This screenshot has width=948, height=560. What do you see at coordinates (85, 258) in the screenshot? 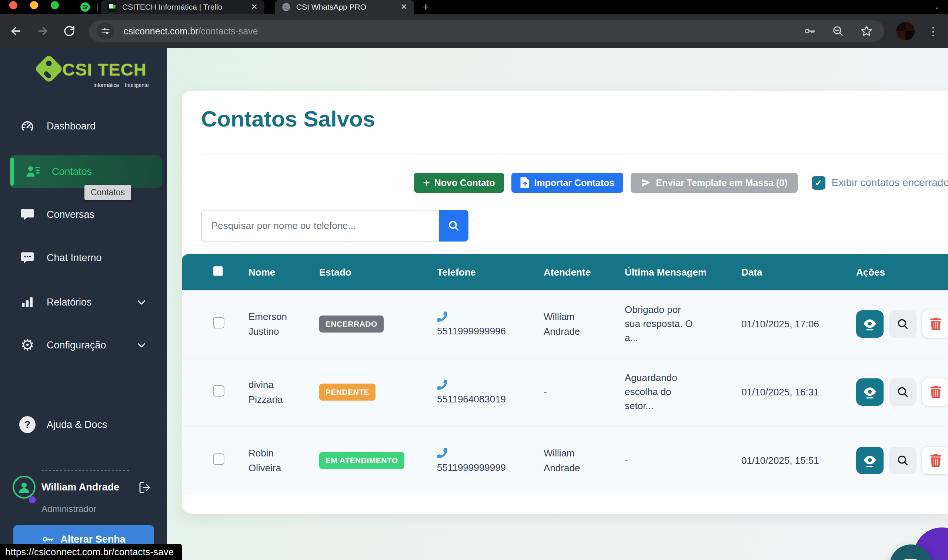
I see `sidebar-item-chat-interno: Chat Interno` at bounding box center [85, 258].